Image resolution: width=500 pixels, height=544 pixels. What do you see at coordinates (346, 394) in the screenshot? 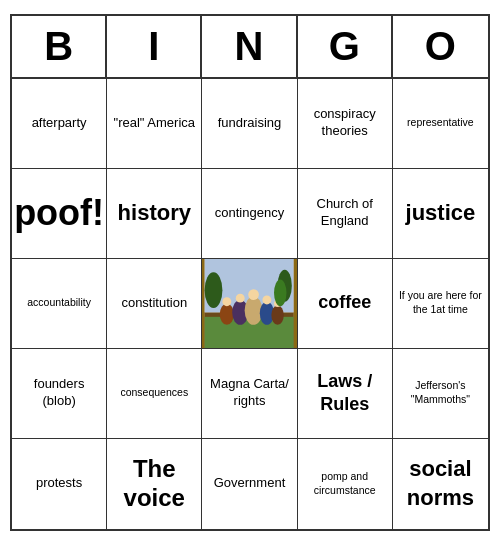
I see `bingo-cell-r4c4: Laws / Rules` at bounding box center [346, 394].